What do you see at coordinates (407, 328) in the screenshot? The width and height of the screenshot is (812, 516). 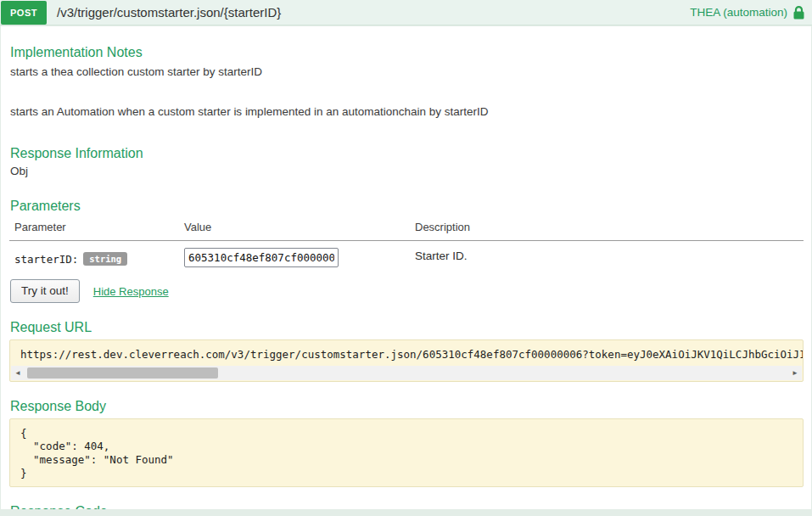 I see `request-url-title: Request URL` at bounding box center [407, 328].